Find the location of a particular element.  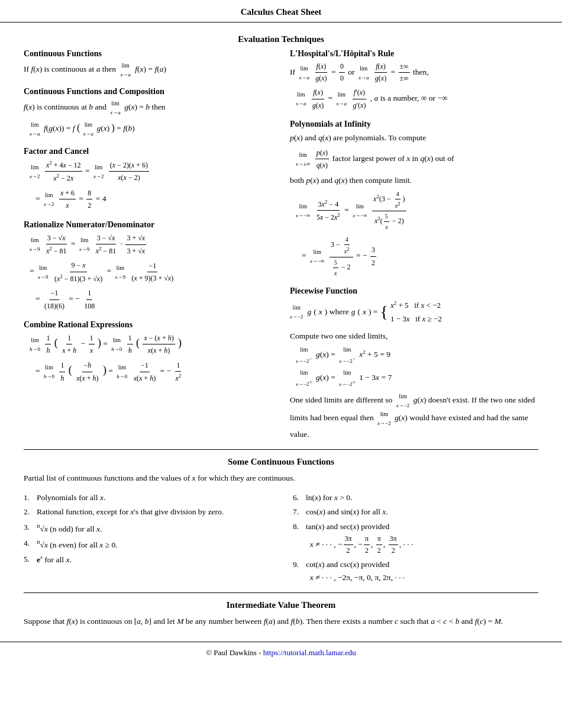

list-item-4: 4. n√x (n even) for all x ≥ 0. is located at coordinates (147, 544).